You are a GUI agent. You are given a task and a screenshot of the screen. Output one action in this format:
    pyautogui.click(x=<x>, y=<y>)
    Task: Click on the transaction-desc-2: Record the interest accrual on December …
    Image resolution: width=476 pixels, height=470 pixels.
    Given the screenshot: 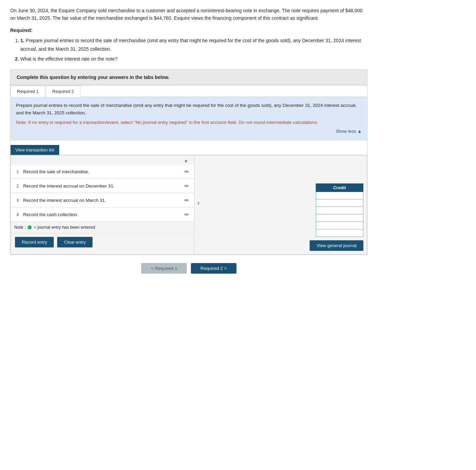 What is the action you would take?
    pyautogui.click(x=102, y=186)
    